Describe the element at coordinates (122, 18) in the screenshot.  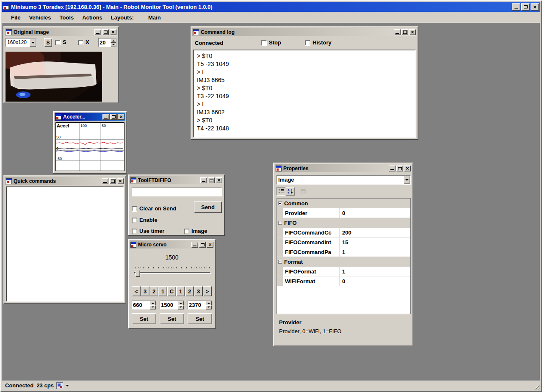
I see `menu-layouts: Layouts:` at that location.